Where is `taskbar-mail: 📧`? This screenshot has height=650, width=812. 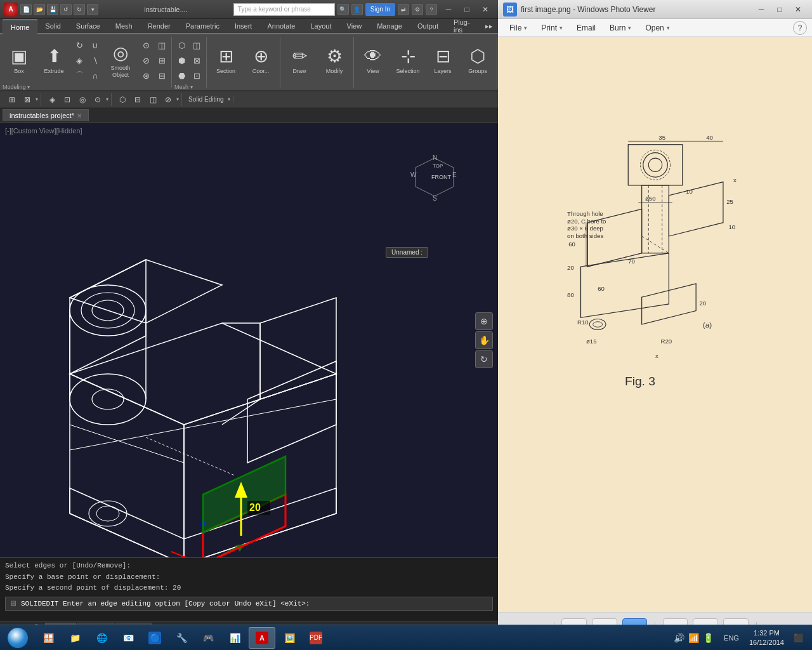
taskbar-mail: 📧 is located at coordinates (128, 638).